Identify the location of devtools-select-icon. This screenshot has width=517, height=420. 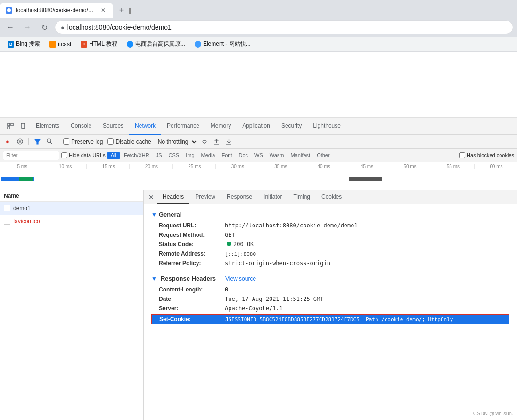
(10, 126).